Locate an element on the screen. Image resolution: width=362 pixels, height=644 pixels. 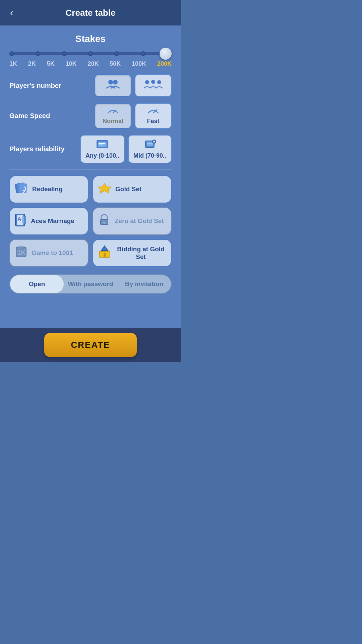
reliability-mid-button: Mid (70-90.. is located at coordinates (150, 149).